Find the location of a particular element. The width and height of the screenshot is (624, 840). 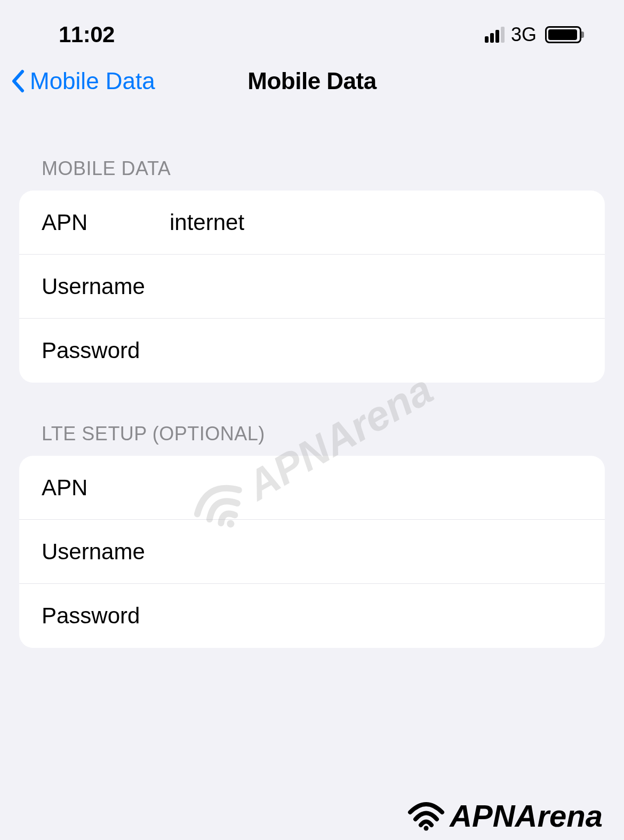

label-lte-username: Username is located at coordinates (106, 552).